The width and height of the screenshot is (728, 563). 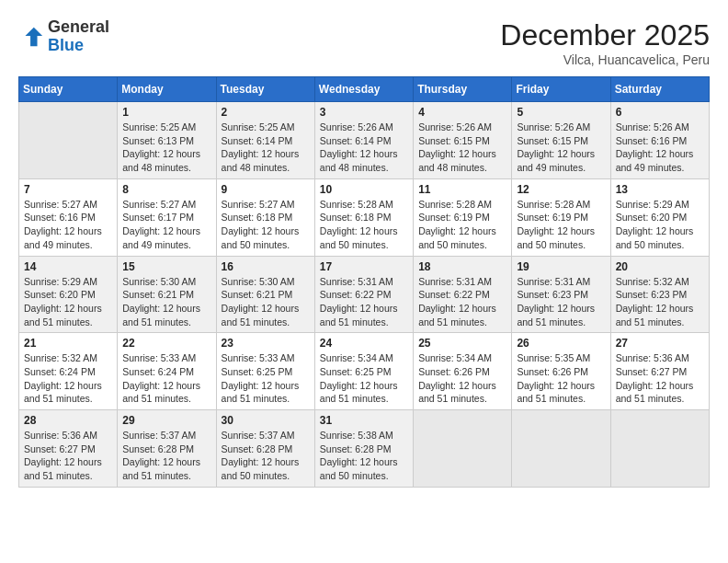 What do you see at coordinates (266, 379) in the screenshot?
I see `day-info: Sunrise: 5:33 AMSunset: 6:25 PMDaylight:…` at bounding box center [266, 379].